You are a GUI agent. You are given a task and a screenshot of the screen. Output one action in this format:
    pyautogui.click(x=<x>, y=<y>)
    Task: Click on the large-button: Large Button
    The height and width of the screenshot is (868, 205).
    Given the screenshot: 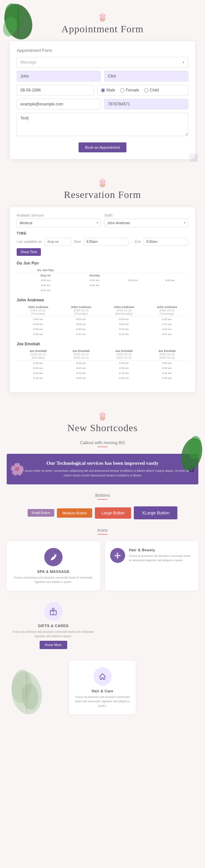 What is the action you would take?
    pyautogui.click(x=113, y=513)
    